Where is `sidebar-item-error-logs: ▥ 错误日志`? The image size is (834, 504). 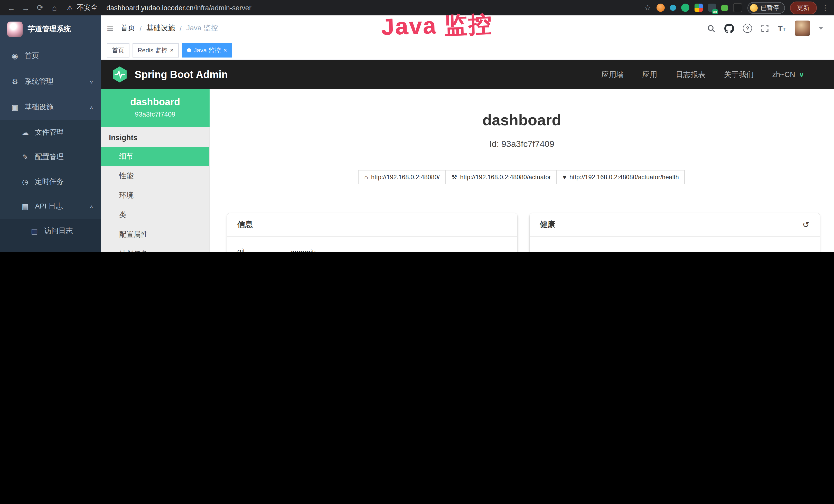
sidebar-item-error-logs: ▥ 错误日志 is located at coordinates (50, 248).